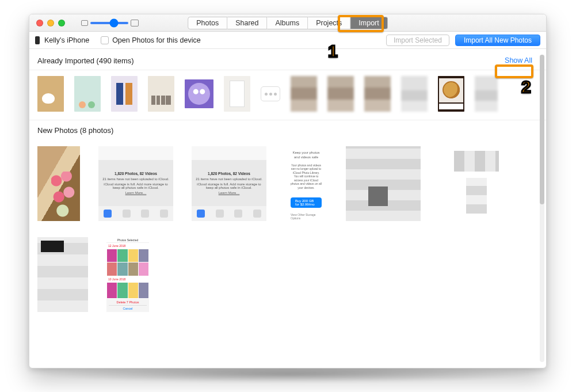  Describe the element at coordinates (62, 23) in the screenshot. I see `fullscreen-window-button` at that location.